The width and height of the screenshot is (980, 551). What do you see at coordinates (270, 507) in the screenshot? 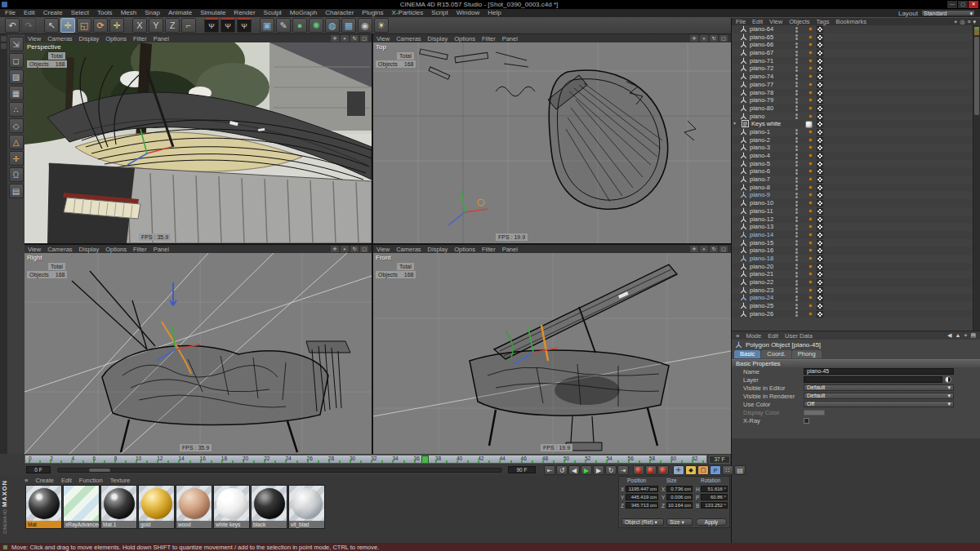
I see `material-black: black` at bounding box center [270, 507].